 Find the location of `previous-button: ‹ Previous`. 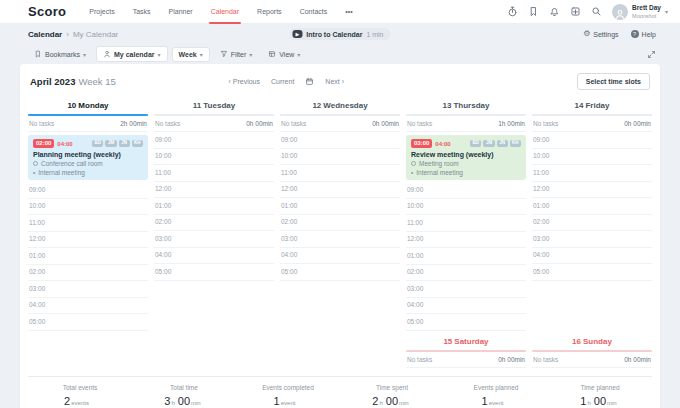

previous-button: ‹ Previous is located at coordinates (244, 82).